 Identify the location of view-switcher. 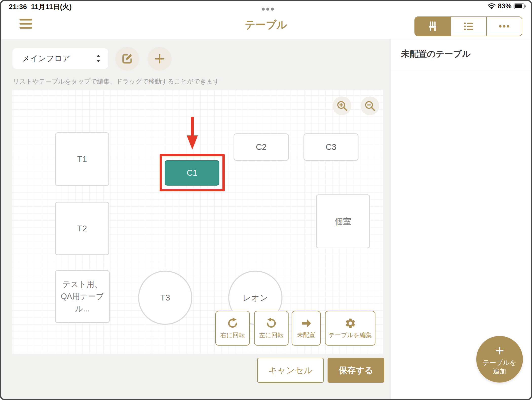
(468, 26).